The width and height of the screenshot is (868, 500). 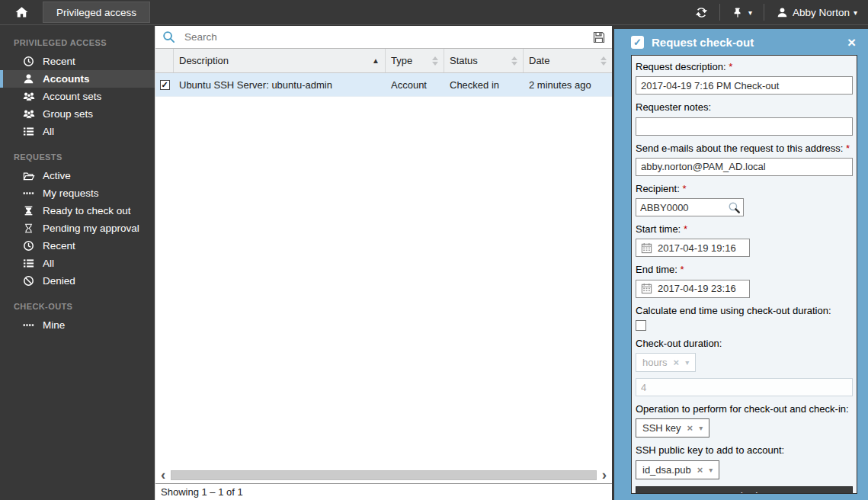 What do you see at coordinates (163, 475) in the screenshot?
I see `scroll-left-arrow-icon: ‹` at bounding box center [163, 475].